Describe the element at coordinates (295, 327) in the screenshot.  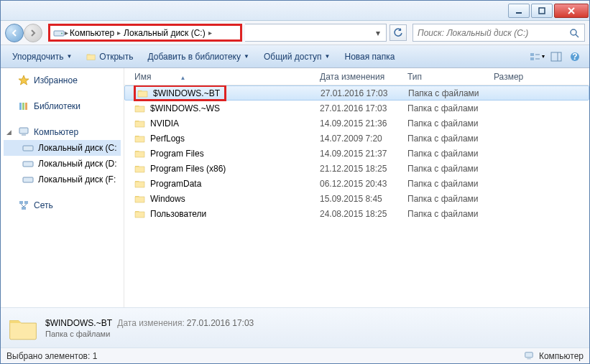
I see `details-pane: $WINDOWS.~BT Дата изменения: 27.01.2016 …` at that location.